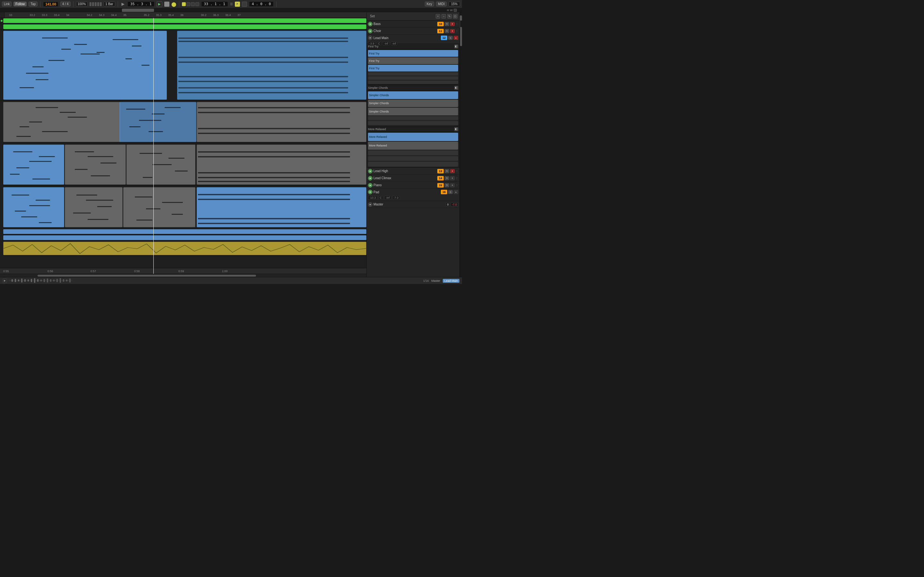 The width and height of the screenshot is (924, 577). What do you see at coordinates (413, 68) in the screenshot?
I see `first-try-slot-3: First Try` at bounding box center [413, 68].